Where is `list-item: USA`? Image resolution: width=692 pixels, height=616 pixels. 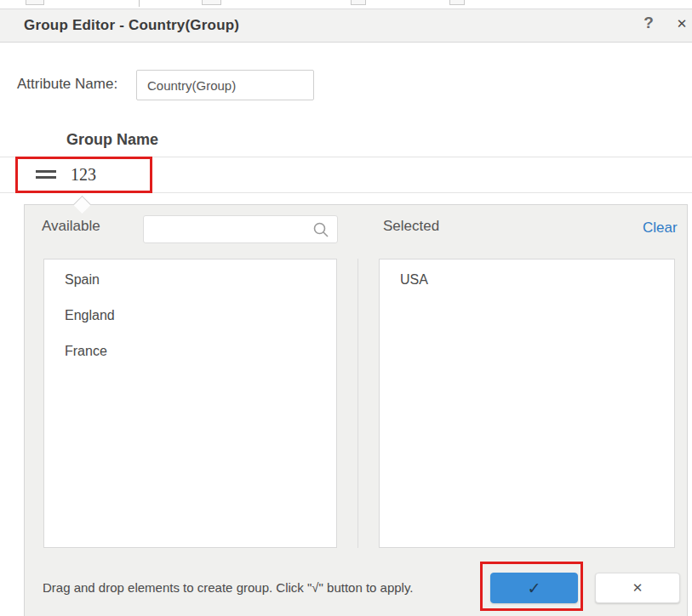 list-item: USA is located at coordinates (527, 280).